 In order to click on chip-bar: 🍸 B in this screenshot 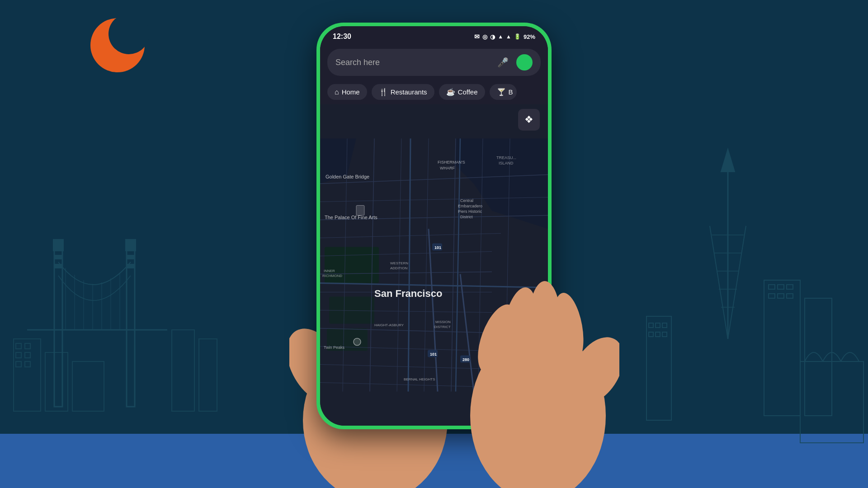, I will do `click(503, 92)`.